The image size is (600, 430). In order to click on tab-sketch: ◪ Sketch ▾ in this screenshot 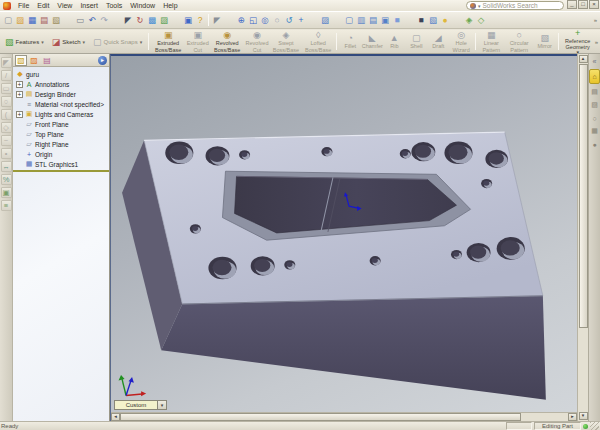, I will do `click(68, 42)`.